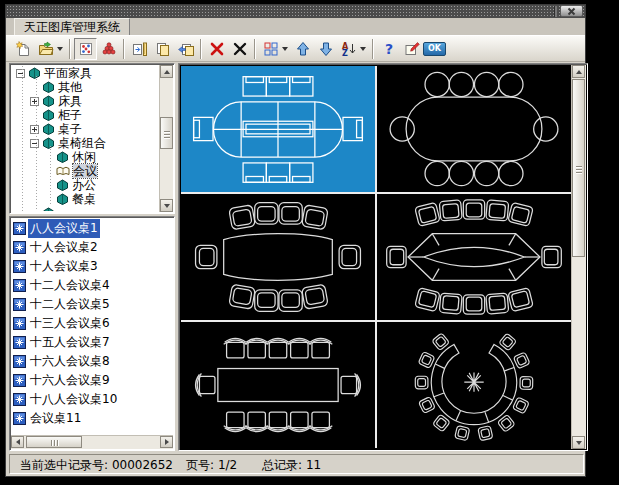  What do you see at coordinates (302, 49) in the screenshot?
I see `move-up-button` at bounding box center [302, 49].